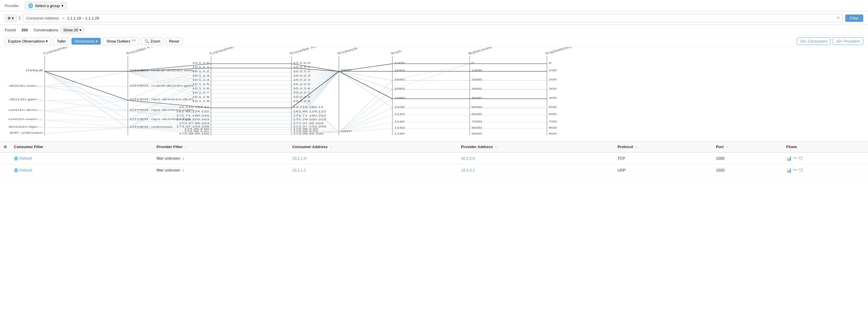  What do you see at coordinates (434, 165) in the screenshot?
I see `table-body: 🌐 Default filter unknown ℹ 10.1.1.0 10.2…` at bounding box center [434, 165].